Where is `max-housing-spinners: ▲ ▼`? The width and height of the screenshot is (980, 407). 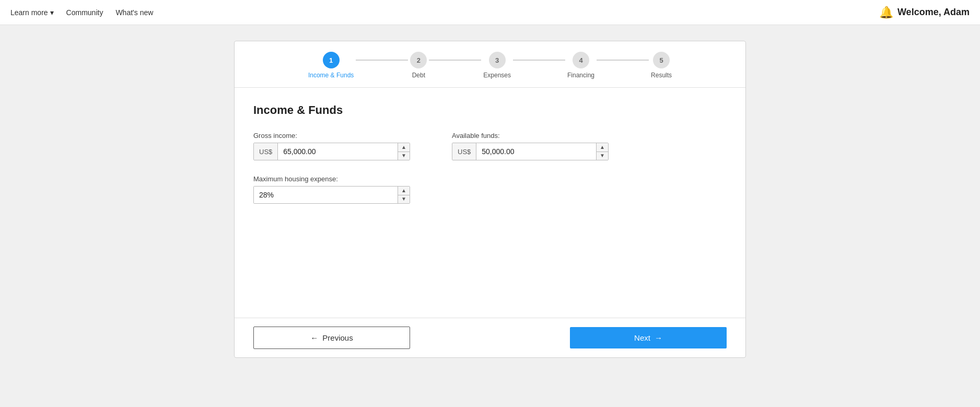
max-housing-spinners: ▲ ▼ is located at coordinates (403, 195).